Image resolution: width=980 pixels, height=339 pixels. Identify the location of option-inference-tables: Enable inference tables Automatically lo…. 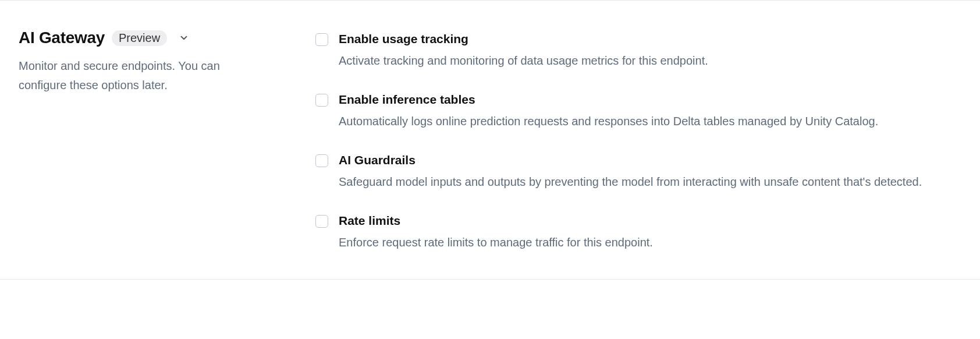
(638, 111).